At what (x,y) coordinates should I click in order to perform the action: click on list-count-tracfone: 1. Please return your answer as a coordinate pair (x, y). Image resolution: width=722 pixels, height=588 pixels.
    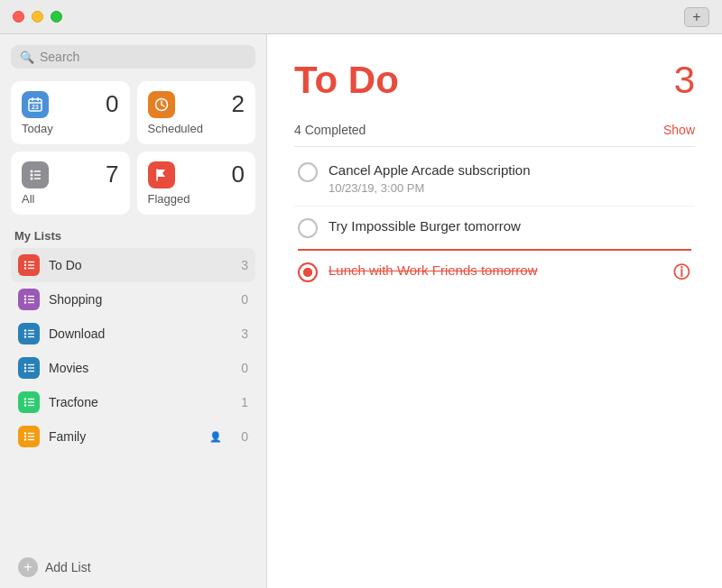
    Looking at the image, I should click on (241, 402).